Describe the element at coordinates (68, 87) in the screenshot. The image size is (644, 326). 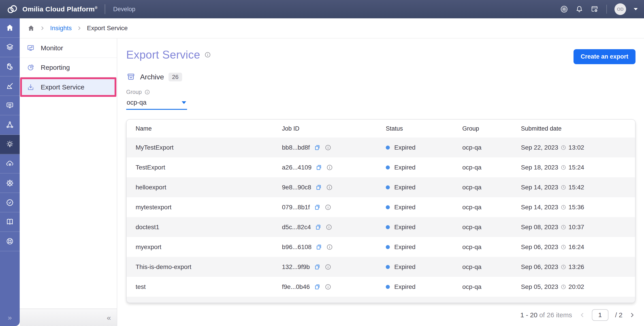
I see `submenu-item-export-service: Export Service` at that location.